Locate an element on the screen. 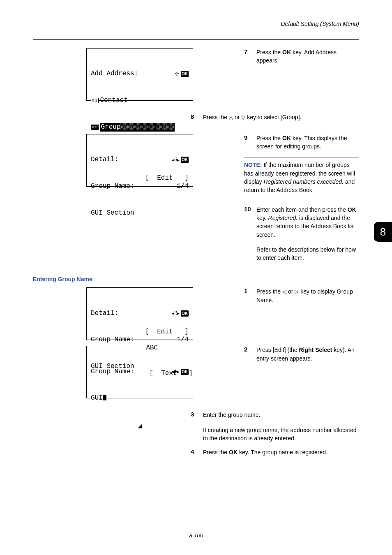 This screenshot has width=392, height=555. step-number: 3 is located at coordinates (197, 414).